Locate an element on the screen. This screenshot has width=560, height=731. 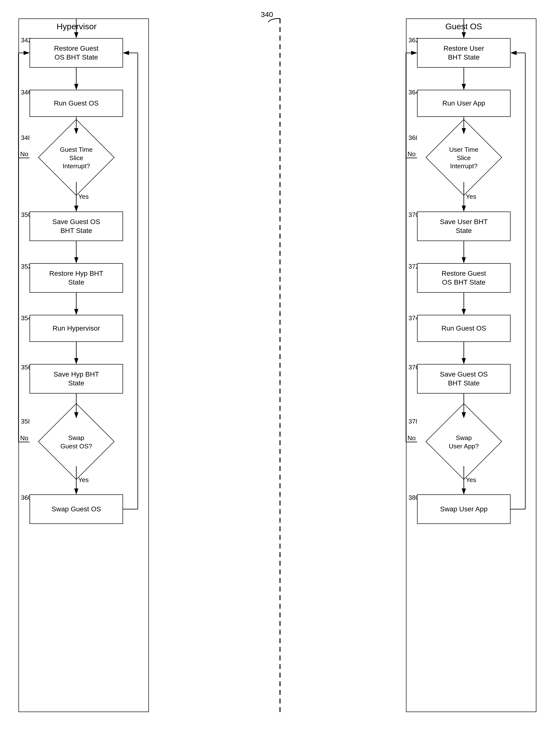
box-restore-hyp-bht: Restore Hyp BHTState is located at coordinates (76, 278).